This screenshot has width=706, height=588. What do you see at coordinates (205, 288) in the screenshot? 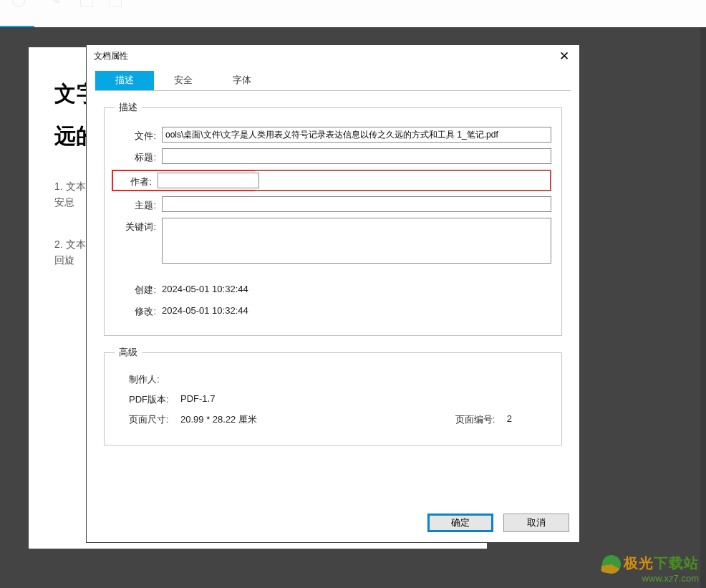
I see `created-value: 2024-05-01 10:32:44` at bounding box center [205, 288].